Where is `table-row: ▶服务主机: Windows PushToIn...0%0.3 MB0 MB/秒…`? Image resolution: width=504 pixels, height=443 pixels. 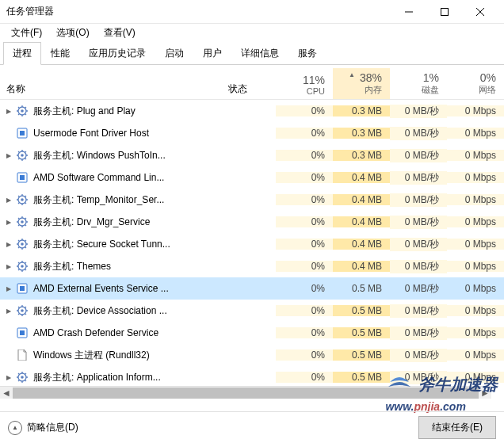 table-row: ▶服务主机: Windows PushToIn...0%0.3 MB0 MB/秒… is located at coordinates (252, 155).